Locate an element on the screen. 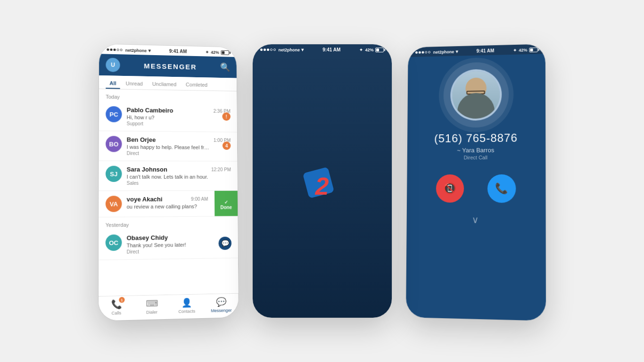 The width and height of the screenshot is (644, 362). conversation-sara: SJ Sara Johnson 12:20 PM I can't talk no… is located at coordinates (168, 176).